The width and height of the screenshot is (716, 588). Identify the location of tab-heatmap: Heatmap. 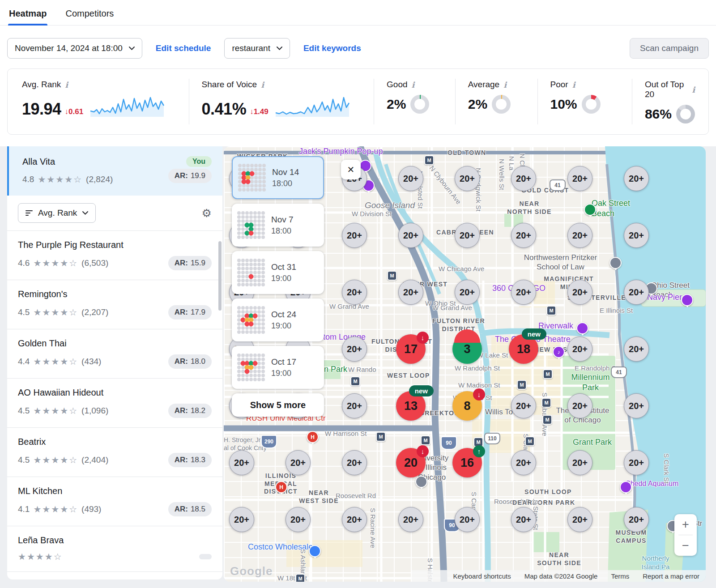
(28, 17).